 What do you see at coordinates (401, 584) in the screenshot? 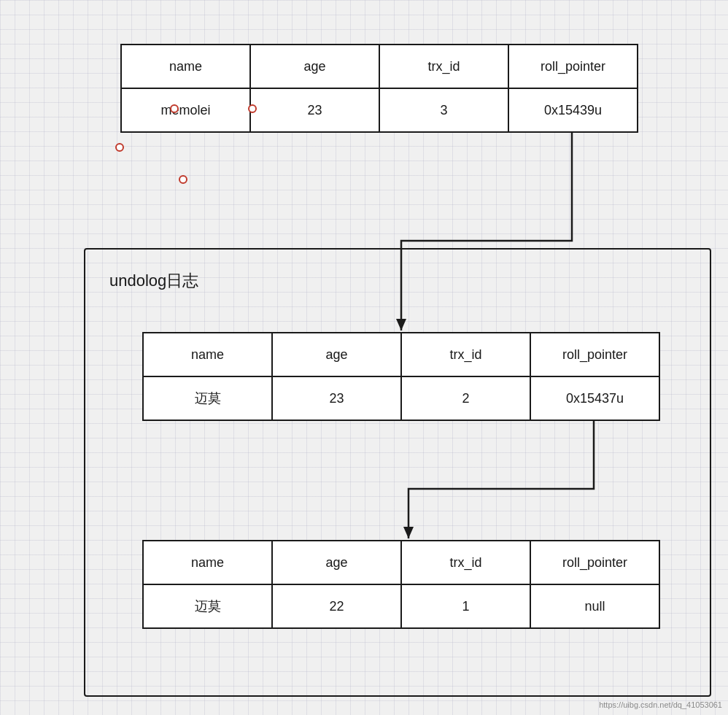
I see `bottom-table: name age trx_id roll_pointer 迈莫 22 1 nul…` at bounding box center [401, 584].